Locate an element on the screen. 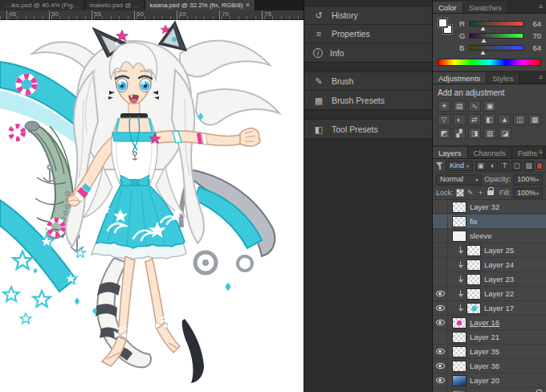 The height and width of the screenshot is (392, 546). filter-type-icon: T is located at coordinates (504, 165).